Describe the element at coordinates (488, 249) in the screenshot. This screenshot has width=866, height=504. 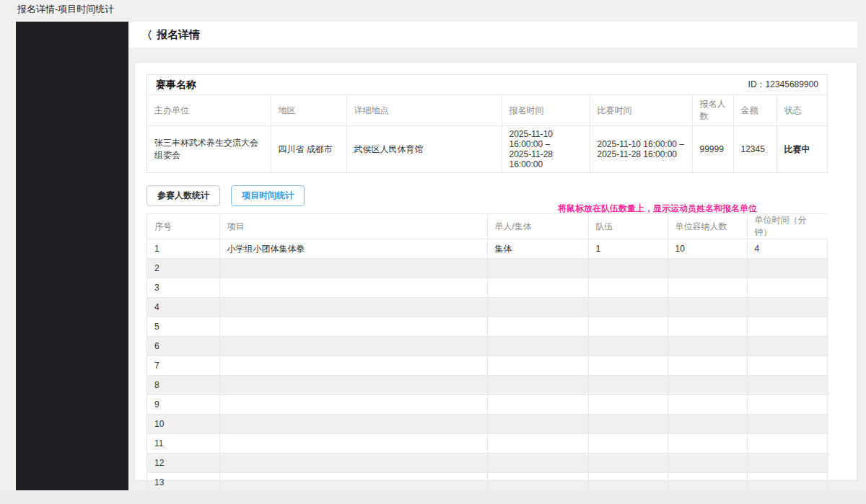
I see `table-row: 1小学组小团体集体拳集体1104` at that location.